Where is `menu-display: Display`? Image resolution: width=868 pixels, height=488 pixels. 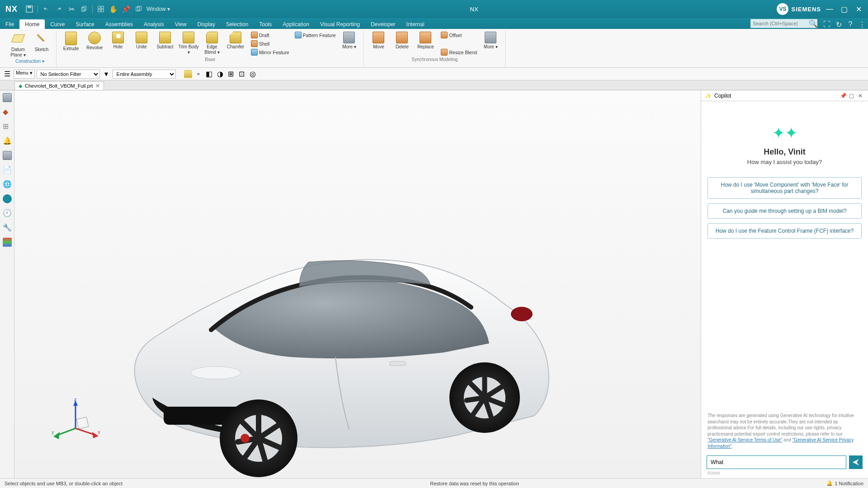 menu-display: Display is located at coordinates (206, 24).